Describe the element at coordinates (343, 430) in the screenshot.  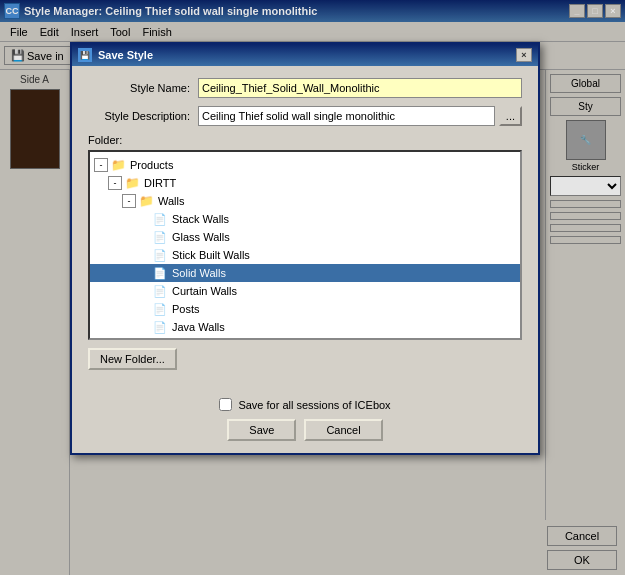
I see `cancel-button: Cancel` at that location.